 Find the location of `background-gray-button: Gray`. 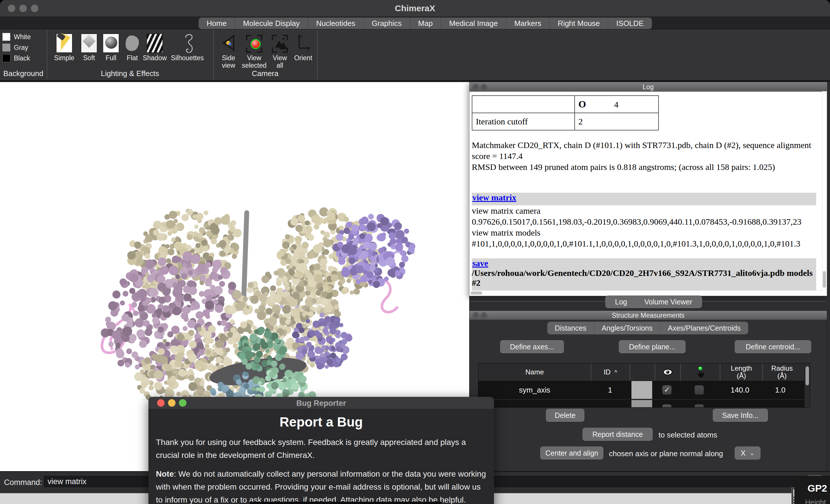

background-gray-button: Gray is located at coordinates (25, 47).